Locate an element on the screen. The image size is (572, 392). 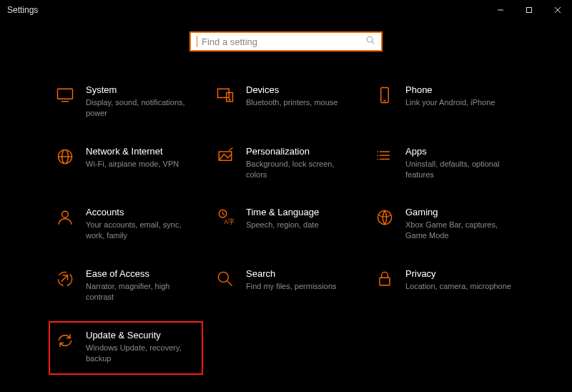
tile-sub: Windows Update, recovery, backup is located at coordinates (142, 353).